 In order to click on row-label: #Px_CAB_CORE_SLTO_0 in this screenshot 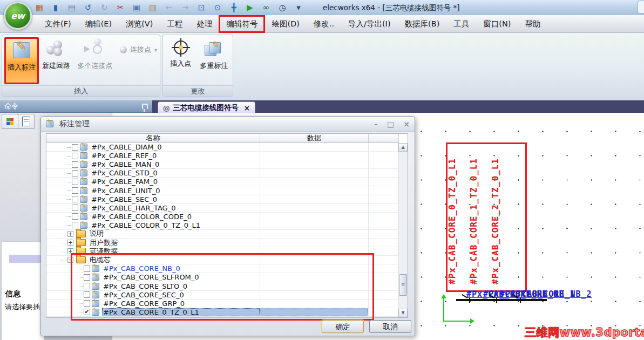, I will do `click(181, 286)`.